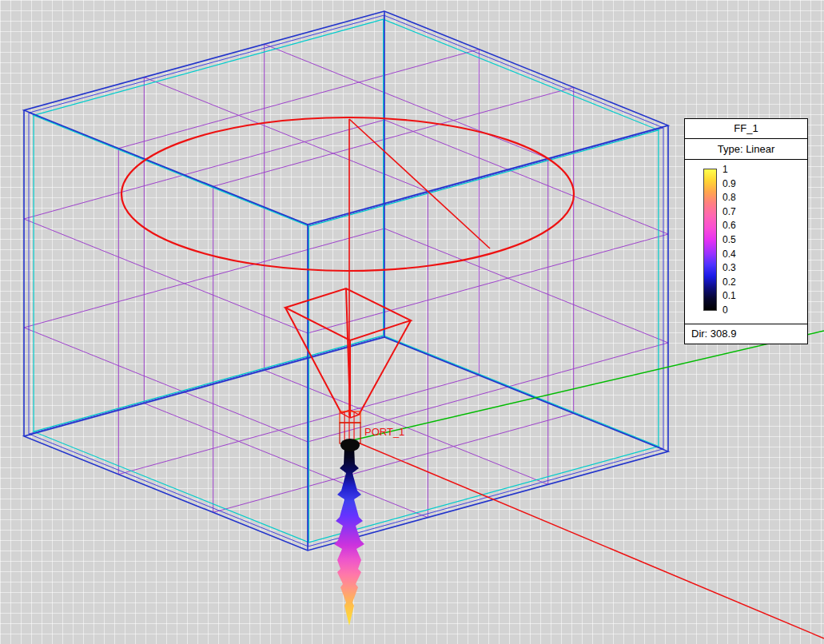 The width and height of the screenshot is (824, 644). Describe the element at coordinates (746, 149) in the screenshot. I see `legend-type-label: Type: Linear` at that location.